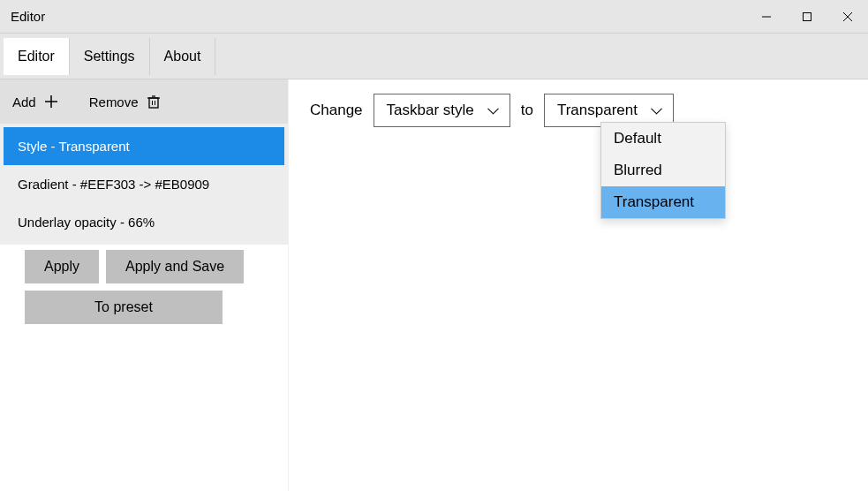 The height and width of the screenshot is (491, 868). I want to click on change-label: Change, so click(336, 110).